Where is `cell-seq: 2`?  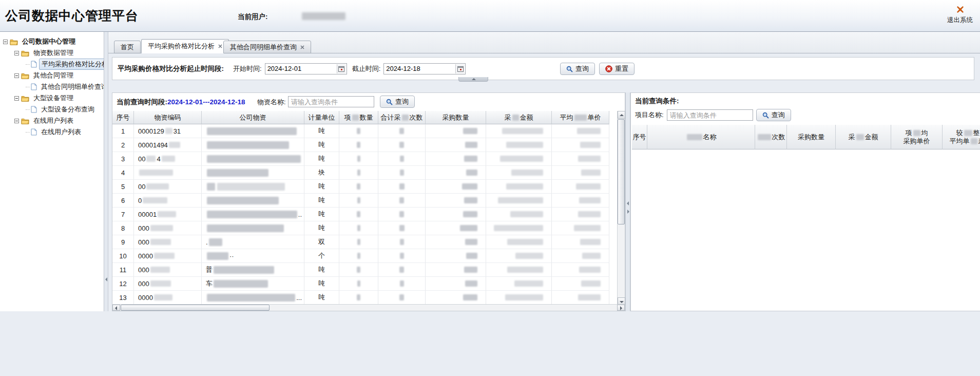
cell-seq: 2 is located at coordinates (123, 145).